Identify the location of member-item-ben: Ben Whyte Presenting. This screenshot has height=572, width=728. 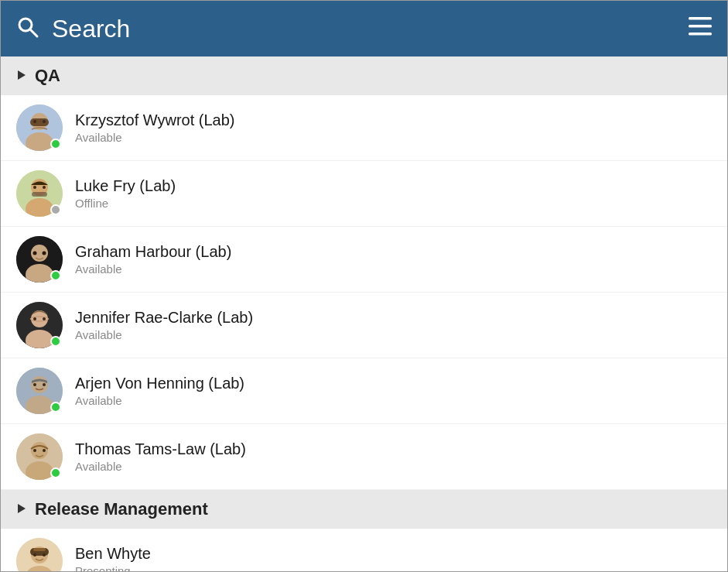
(364, 550).